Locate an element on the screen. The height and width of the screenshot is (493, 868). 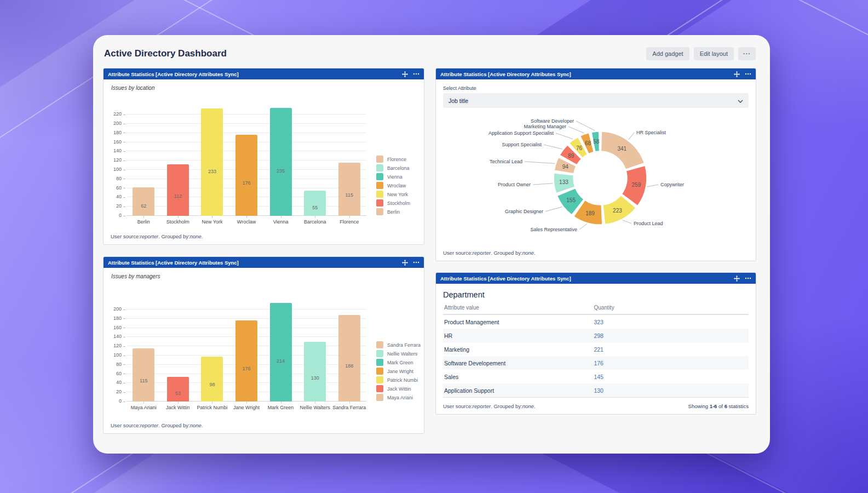
table-heading: Department is located at coordinates (596, 295).